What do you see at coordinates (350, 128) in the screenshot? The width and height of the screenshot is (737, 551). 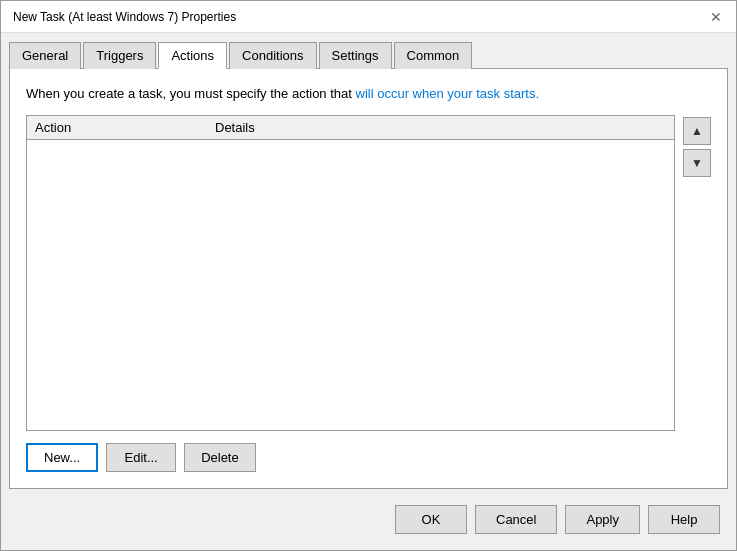 I see `table-header: Action Details` at bounding box center [350, 128].